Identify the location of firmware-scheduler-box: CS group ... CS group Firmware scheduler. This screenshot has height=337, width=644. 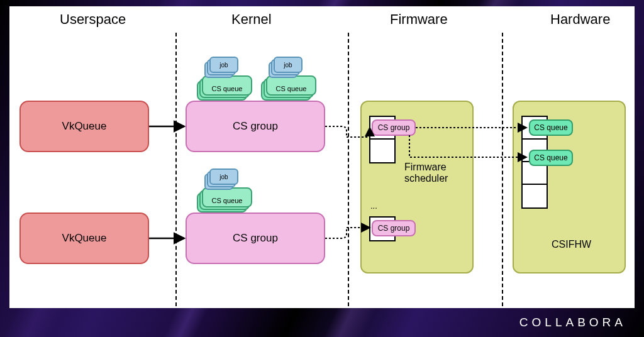
(417, 187).